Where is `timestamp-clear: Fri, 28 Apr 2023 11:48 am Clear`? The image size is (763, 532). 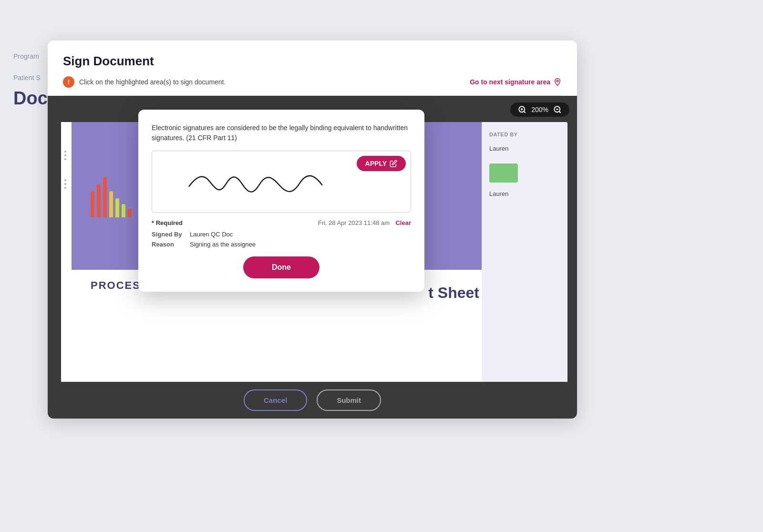
timestamp-clear: Fri, 28 Apr 2023 11:48 am Clear is located at coordinates (364, 223).